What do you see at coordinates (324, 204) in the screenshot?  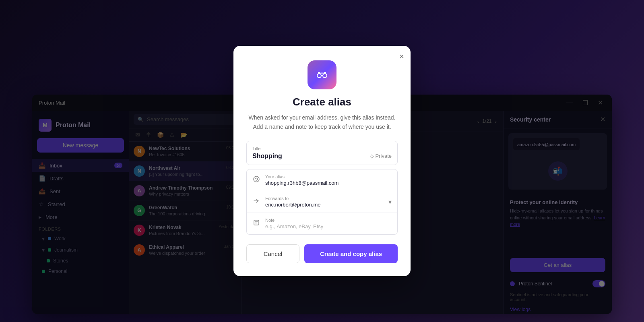 I see `forwards-value: eric.norbert@proton.me` at bounding box center [324, 204].